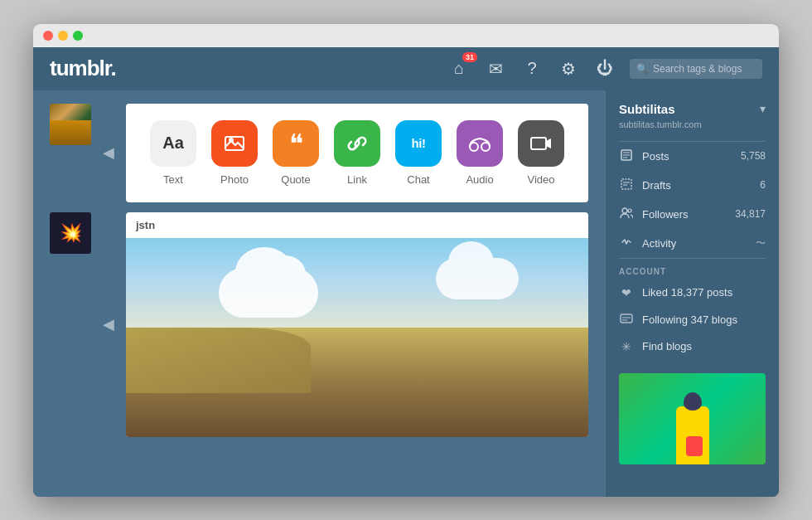 The height and width of the screenshot is (520, 812). What do you see at coordinates (541, 153) in the screenshot?
I see `post-type-video: Video` at bounding box center [541, 153].